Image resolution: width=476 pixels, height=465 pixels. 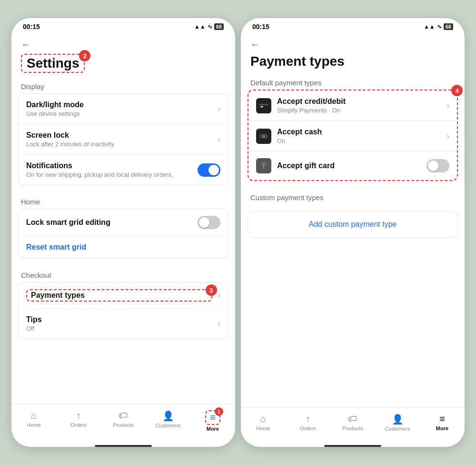 I want to click on right-nav-more: ≡ More, so click(x=442, y=423).